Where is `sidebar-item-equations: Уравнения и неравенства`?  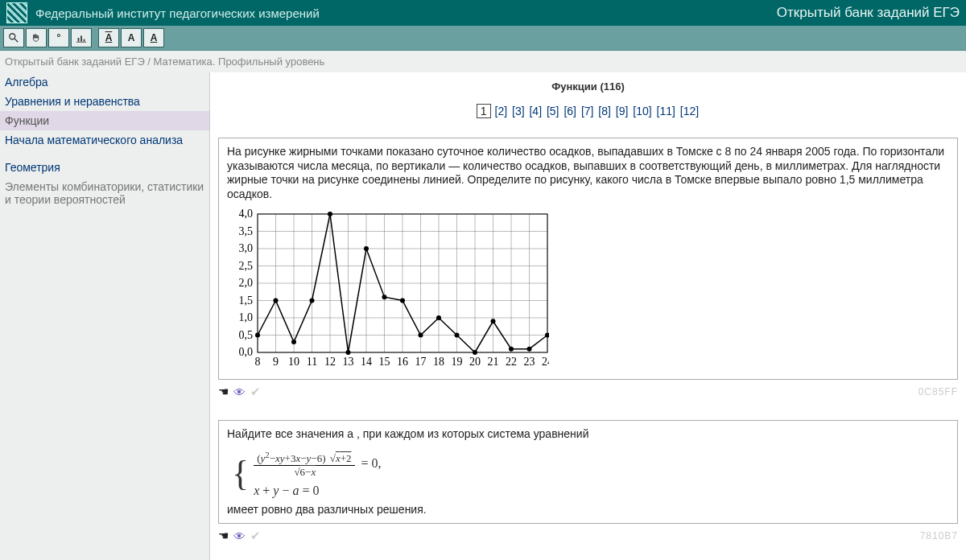 sidebar-item-equations: Уравнения и неравенства is located at coordinates (105, 101).